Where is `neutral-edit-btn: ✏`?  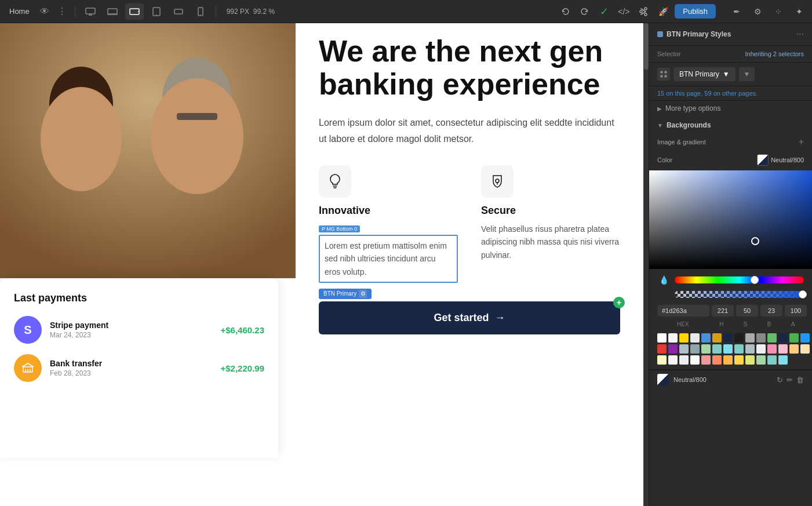 neutral-edit-btn: ✏ is located at coordinates (789, 380).